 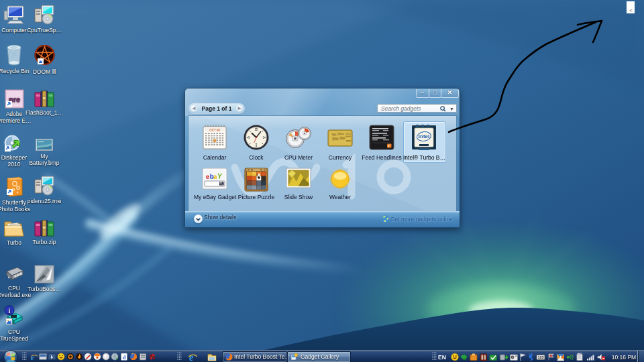 I want to click on svg-text: i, so click(x=9, y=311).